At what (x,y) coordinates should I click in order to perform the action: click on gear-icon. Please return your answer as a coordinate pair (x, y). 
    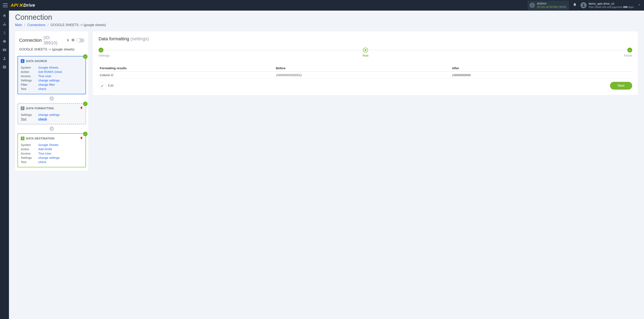
    Looking at the image, I should click on (73, 40).